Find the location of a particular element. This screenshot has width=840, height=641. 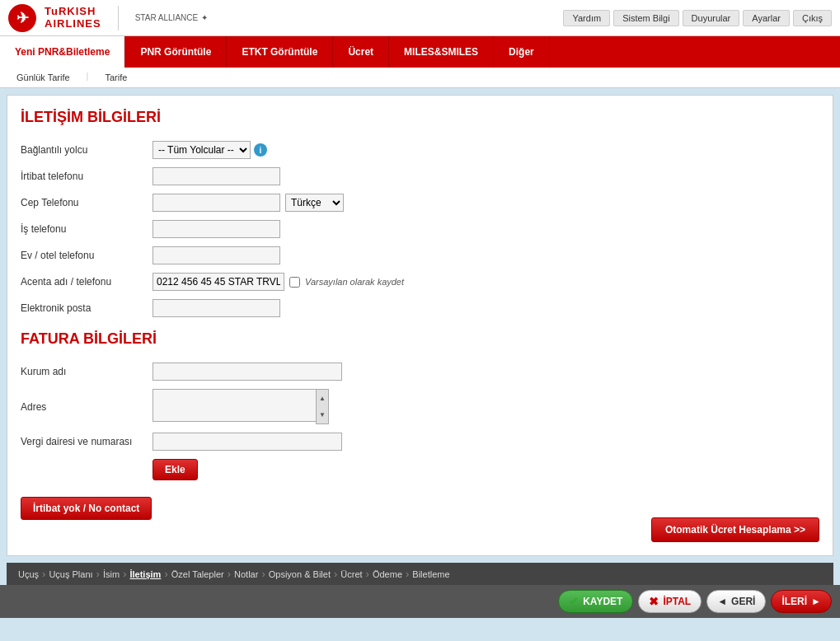

sistem-bilgi-button: Sistem Bilgi is located at coordinates (646, 18).